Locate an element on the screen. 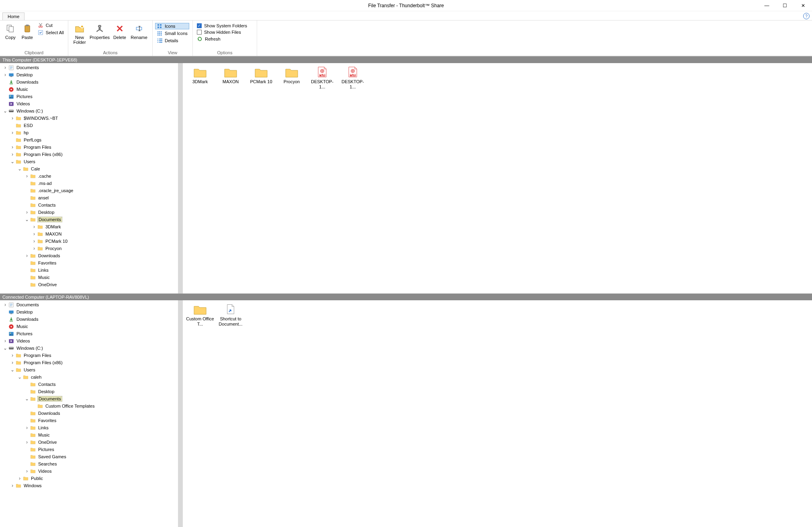 The image size is (812, 527). select-all-button: Select All is located at coordinates (51, 33).